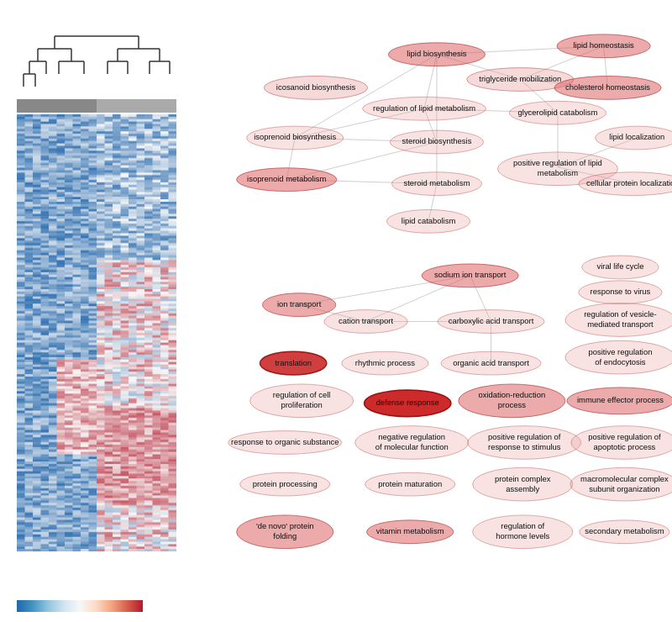  What do you see at coordinates (385, 363) in the screenshot?
I see `svg-text: rhythmic process` at bounding box center [385, 363].